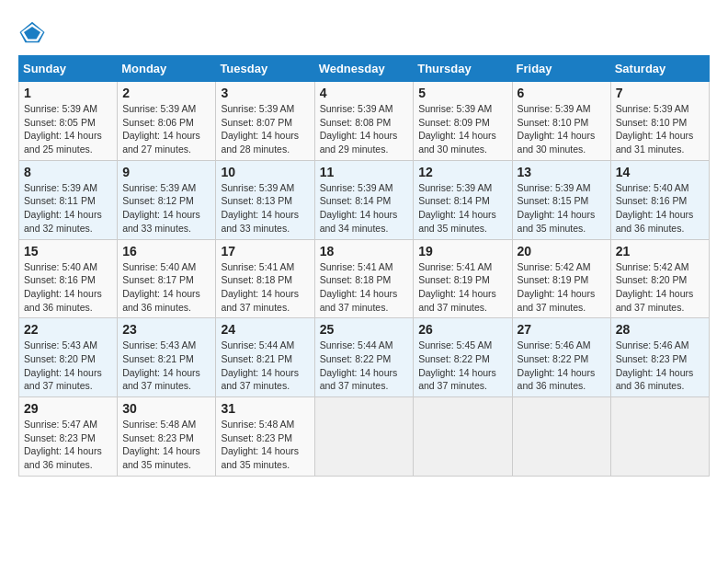 The image size is (728, 563). I want to click on day-number: 2, so click(166, 93).